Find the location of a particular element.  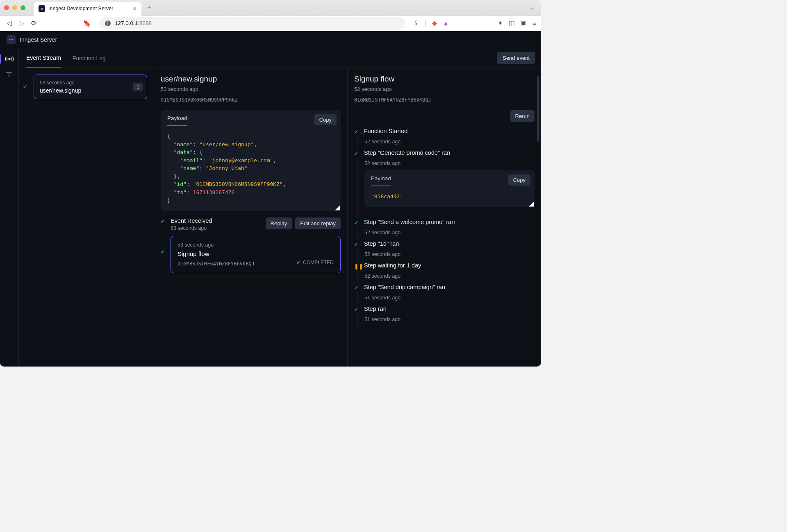

reload-button: ⟳ is located at coordinates (34, 23).